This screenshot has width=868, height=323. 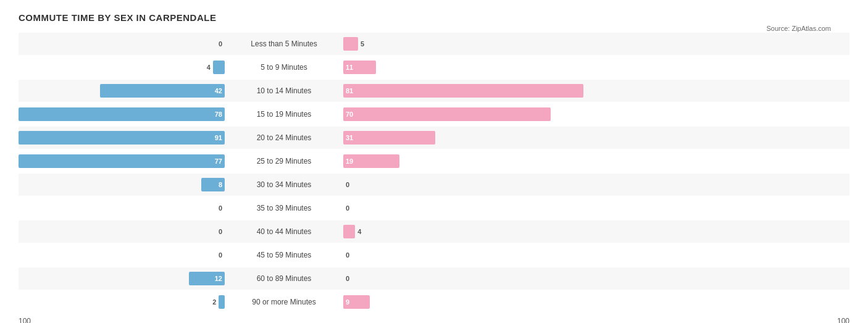 What do you see at coordinates (595, 302) in the screenshot?
I see `female-bar-section: 9` at bounding box center [595, 302].